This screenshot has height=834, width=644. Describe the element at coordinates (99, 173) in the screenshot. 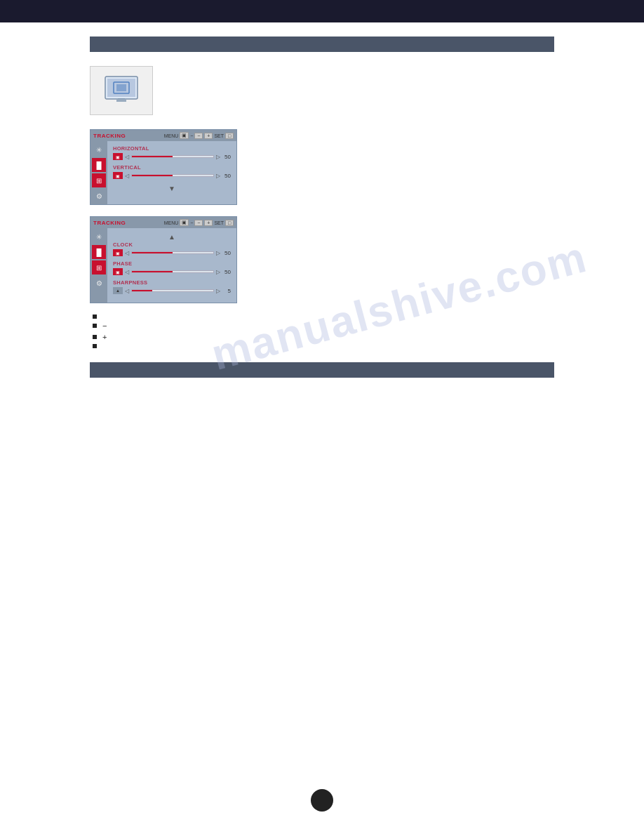

I see `sidebar-icons-1: ✳ ▐▌ ⊞ ⚙` at that location.